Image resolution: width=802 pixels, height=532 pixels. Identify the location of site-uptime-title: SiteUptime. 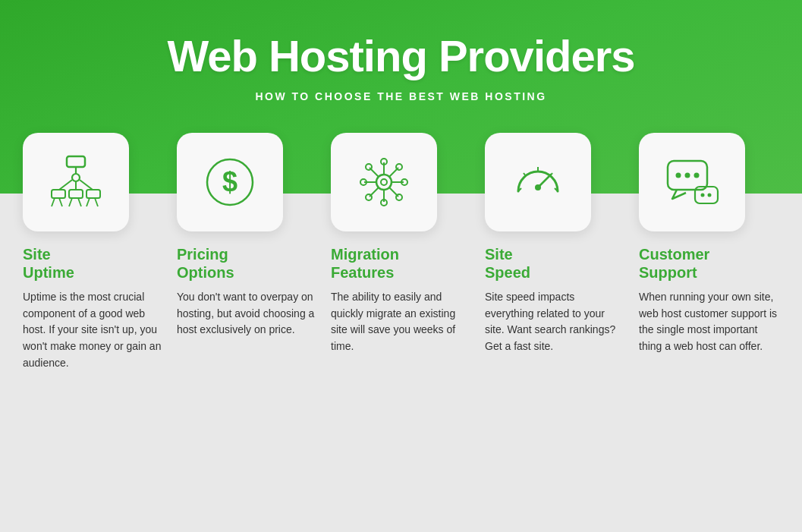
(49, 263).